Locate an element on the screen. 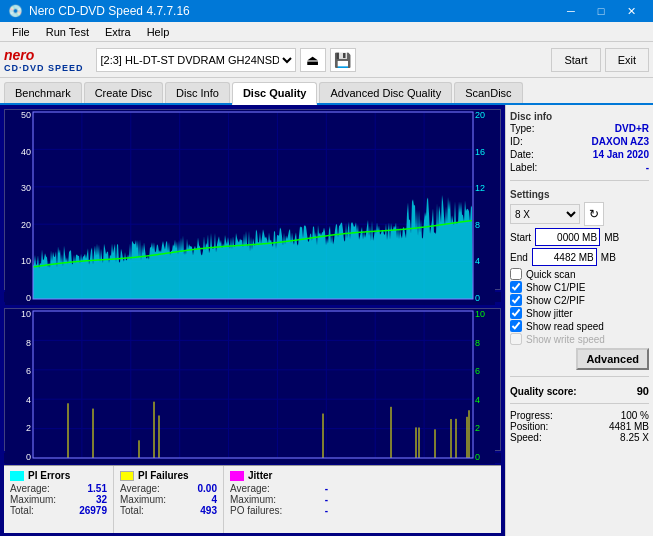  menu-extra: Extra is located at coordinates (118, 32).